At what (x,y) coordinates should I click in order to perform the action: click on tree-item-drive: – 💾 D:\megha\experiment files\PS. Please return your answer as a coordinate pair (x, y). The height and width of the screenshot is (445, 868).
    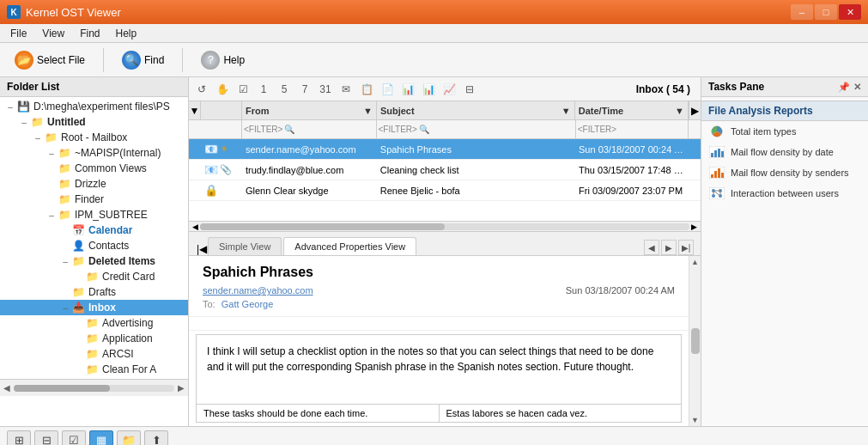
    Looking at the image, I should click on (94, 107).